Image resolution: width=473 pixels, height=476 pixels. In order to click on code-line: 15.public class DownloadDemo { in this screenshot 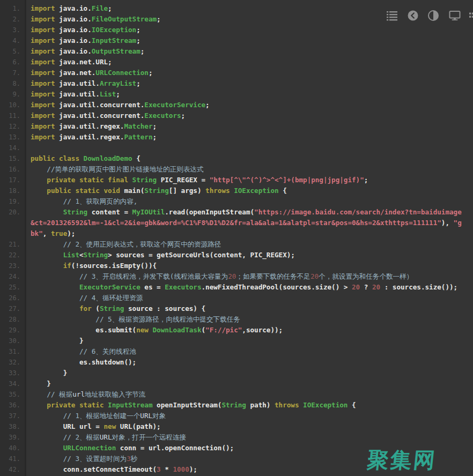, I will do `click(236, 159)`.